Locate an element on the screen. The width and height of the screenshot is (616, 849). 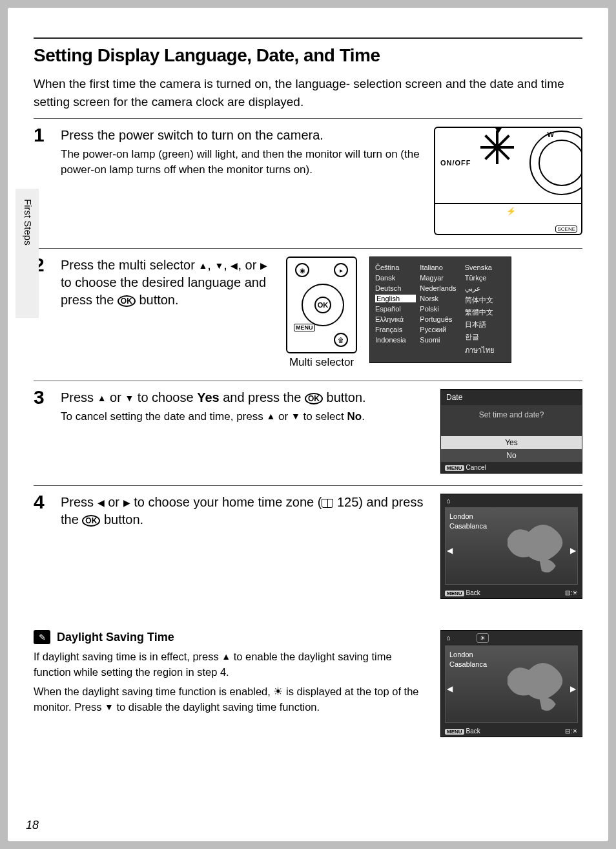
step-3-sub: To cancel setting the date and time, pre… is located at coordinates (246, 417).